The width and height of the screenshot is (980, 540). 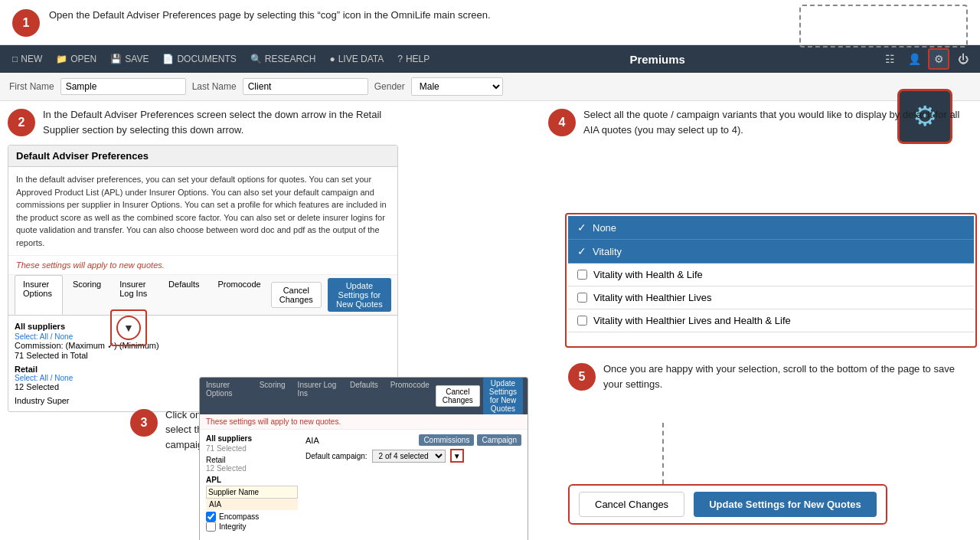 What do you see at coordinates (203, 296) in the screenshot?
I see `pref-tabs: Insurer Options Scoring Insurer Log Ins …` at bounding box center [203, 296].